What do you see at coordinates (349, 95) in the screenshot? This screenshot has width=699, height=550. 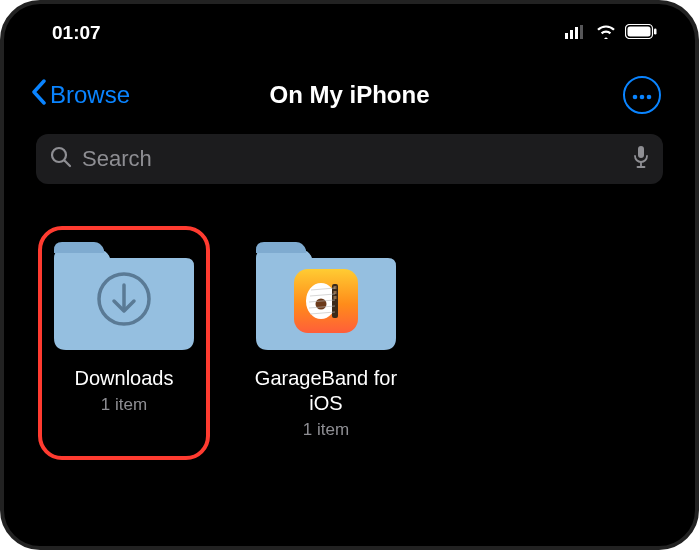 I see `page-title: On My iPhone` at bounding box center [349, 95].